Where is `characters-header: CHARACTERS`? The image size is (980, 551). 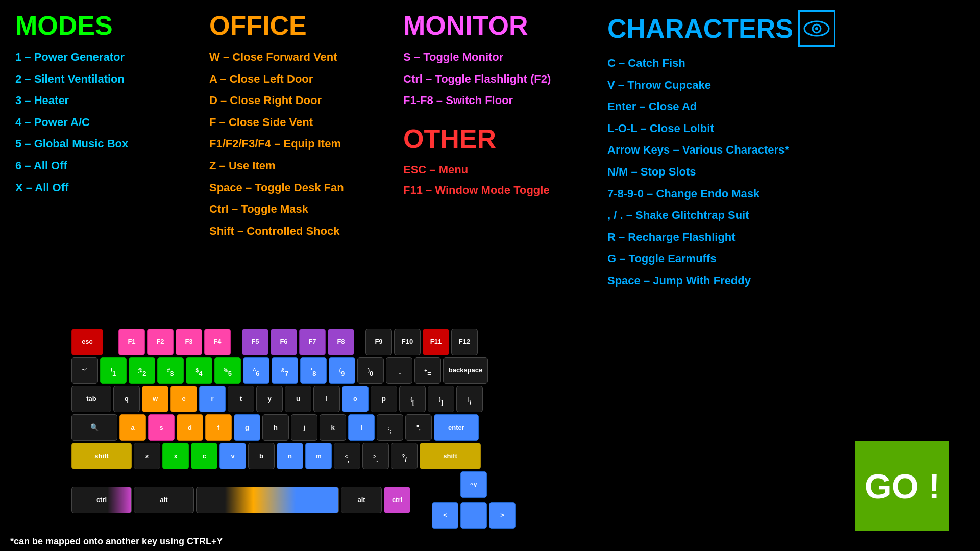 characters-header: CHARACTERS is located at coordinates (786, 29).